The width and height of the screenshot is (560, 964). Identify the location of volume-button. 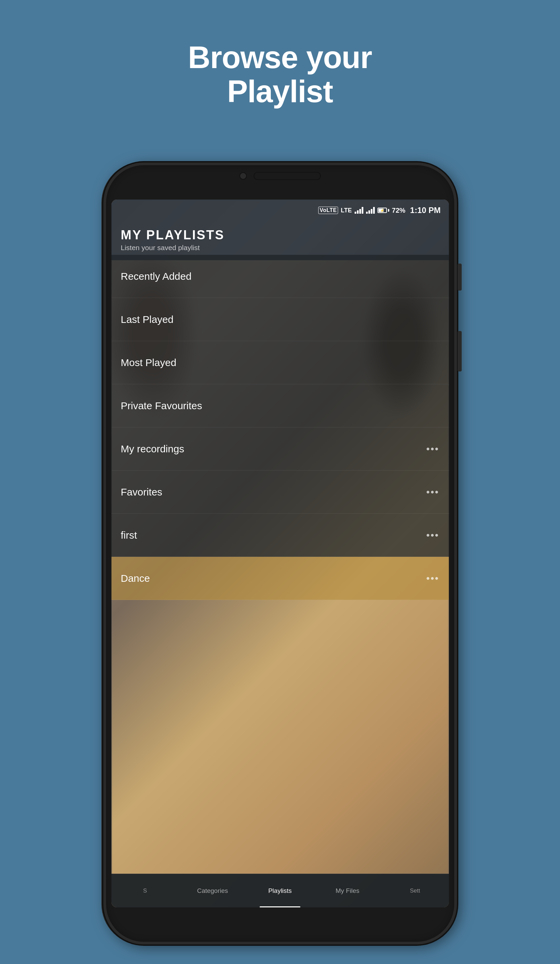
(459, 277).